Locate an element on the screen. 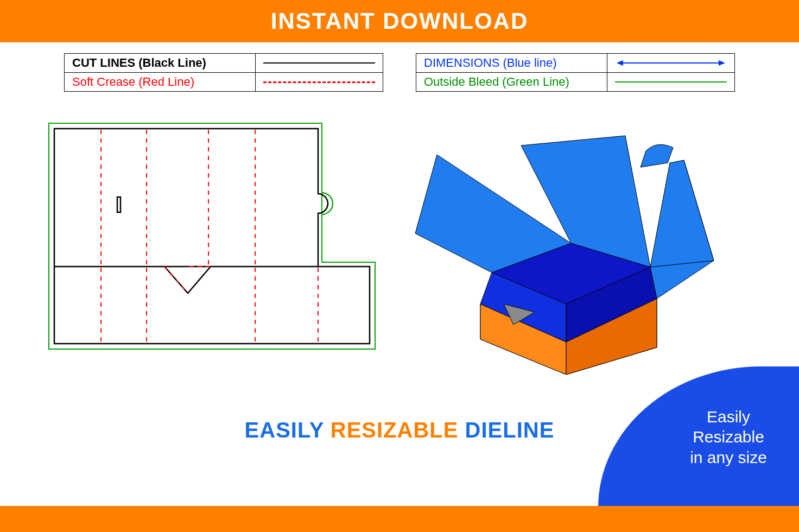 The width and height of the screenshot is (799, 532). top-banner-text: INSTANT DOWNLOAD is located at coordinates (400, 21).